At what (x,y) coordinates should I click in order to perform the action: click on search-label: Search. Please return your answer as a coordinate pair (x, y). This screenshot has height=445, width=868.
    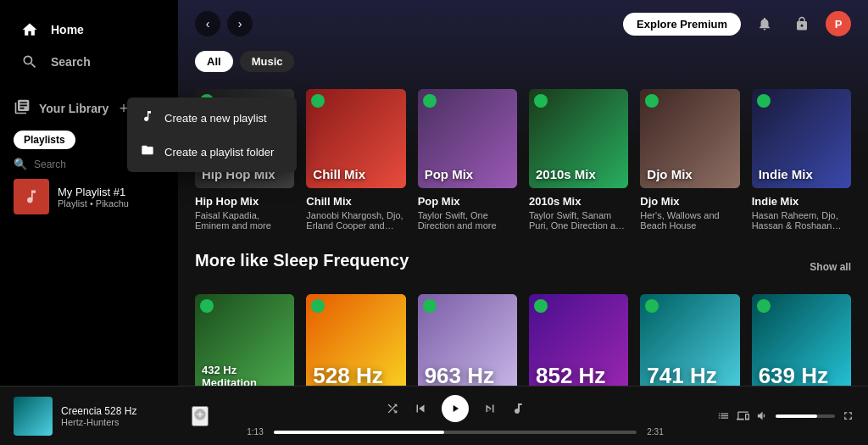
    Looking at the image, I should click on (71, 62).